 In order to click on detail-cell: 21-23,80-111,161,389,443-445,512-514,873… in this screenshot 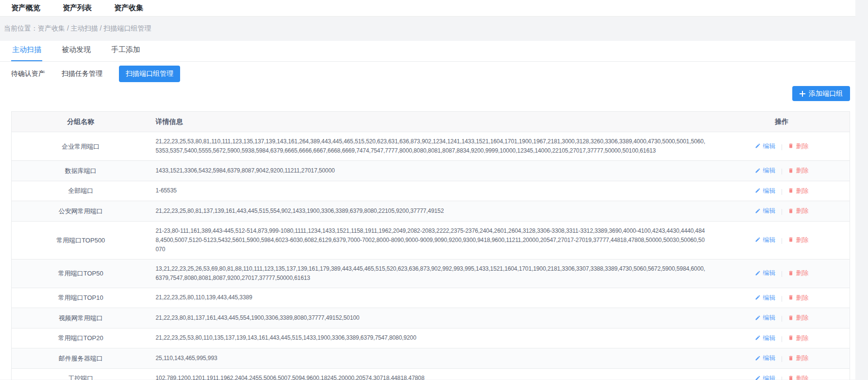, I will do `click(432, 240)`.